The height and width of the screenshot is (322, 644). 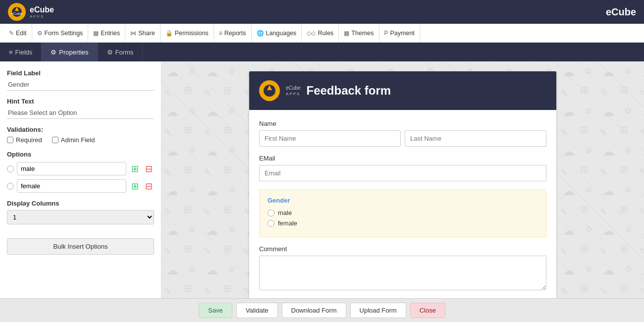 I want to click on globe-icon: 🌐, so click(x=261, y=33).